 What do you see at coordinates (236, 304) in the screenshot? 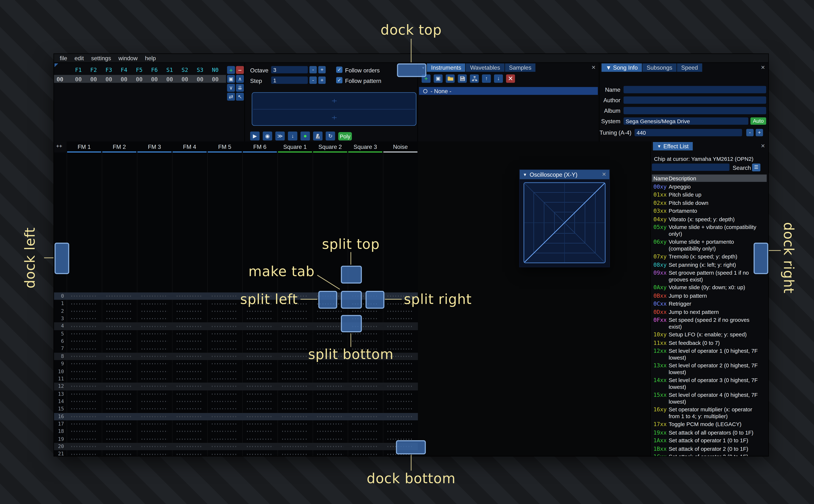
I see `pattern-row: 1` at bounding box center [236, 304].